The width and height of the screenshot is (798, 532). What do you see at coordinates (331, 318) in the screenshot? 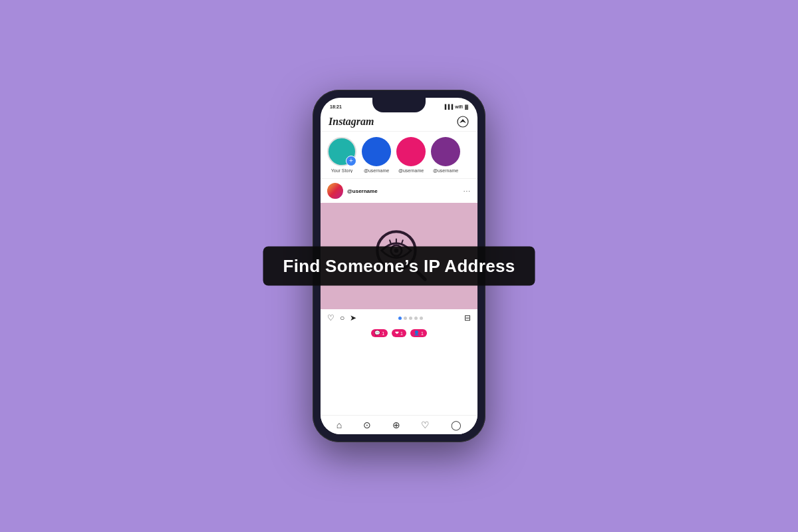
I see `like-button: ♡` at bounding box center [331, 318].